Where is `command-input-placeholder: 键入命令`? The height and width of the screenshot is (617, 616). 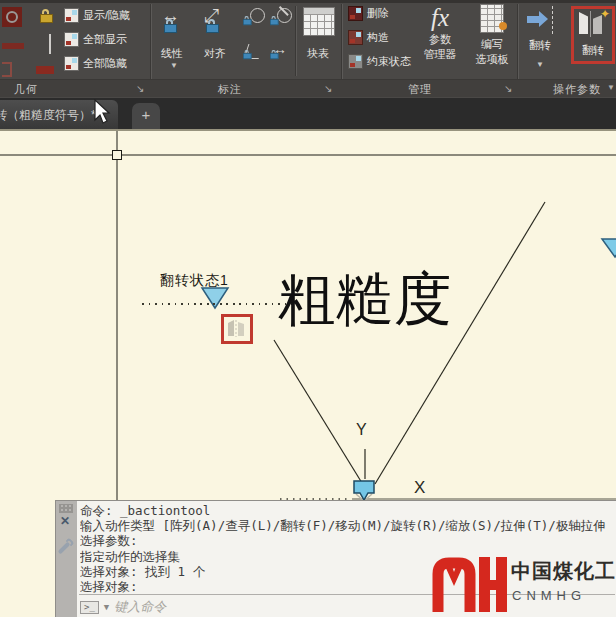
command-input-placeholder: 键入命令 is located at coordinates (140, 607).